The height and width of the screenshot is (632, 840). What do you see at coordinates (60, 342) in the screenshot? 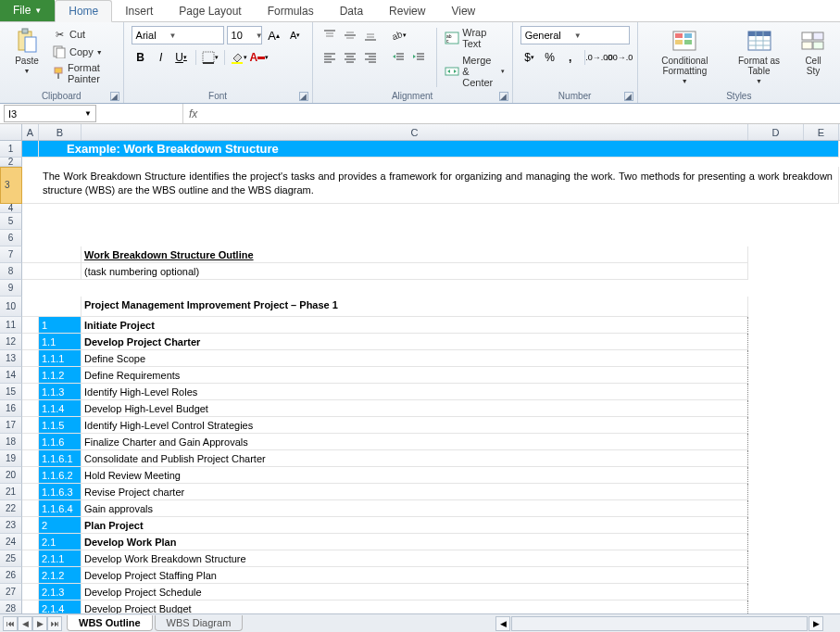
I see `wbs-number: 1.1` at bounding box center [60, 342].